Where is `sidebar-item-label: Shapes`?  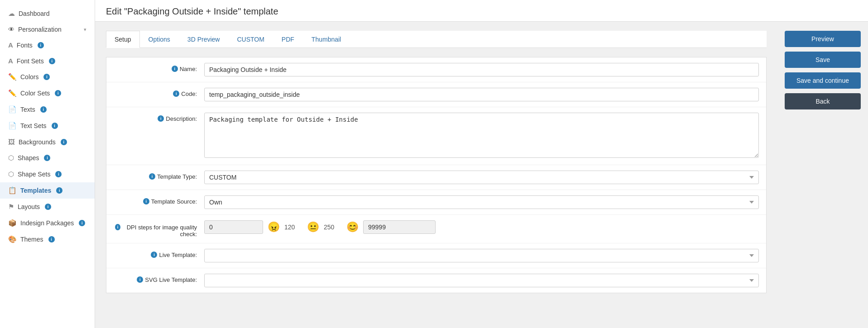
sidebar-item-label: Shapes is located at coordinates (28, 158).